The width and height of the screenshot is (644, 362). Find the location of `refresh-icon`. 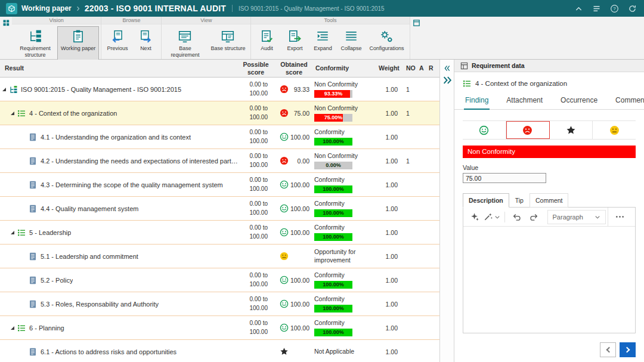

refresh-icon is located at coordinates (632, 8).